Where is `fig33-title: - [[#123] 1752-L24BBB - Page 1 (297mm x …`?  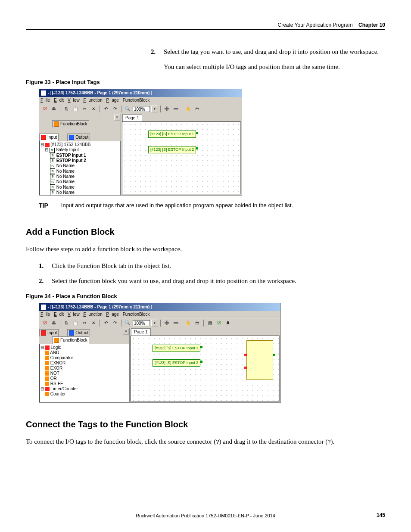
fig33-title: - [[#123] 1752-L24BBB - Page 1 (297mm x … is located at coordinates (100, 93).